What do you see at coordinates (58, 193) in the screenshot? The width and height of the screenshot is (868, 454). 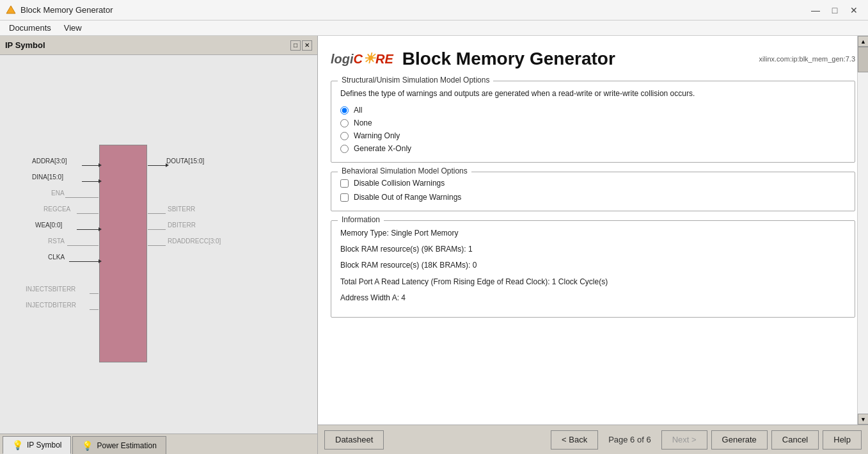 I see `port-ena: ENA` at bounding box center [58, 193].